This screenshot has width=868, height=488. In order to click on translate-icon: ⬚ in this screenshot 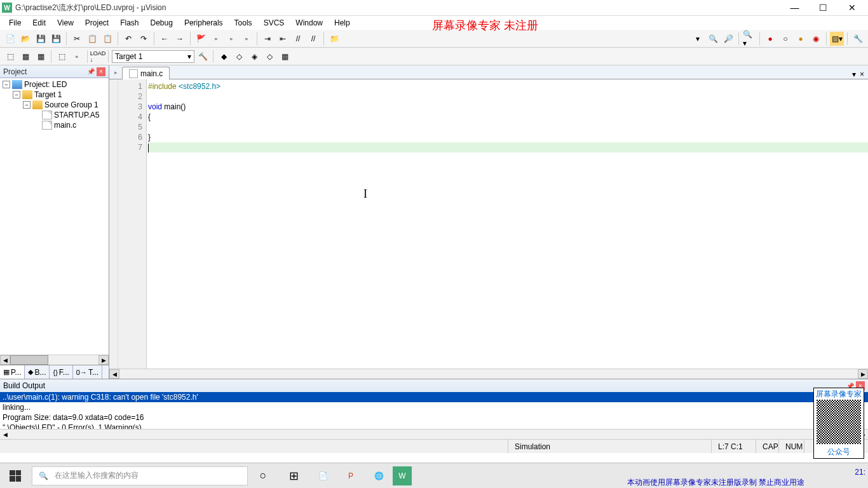, I will do `click(10, 57)`.